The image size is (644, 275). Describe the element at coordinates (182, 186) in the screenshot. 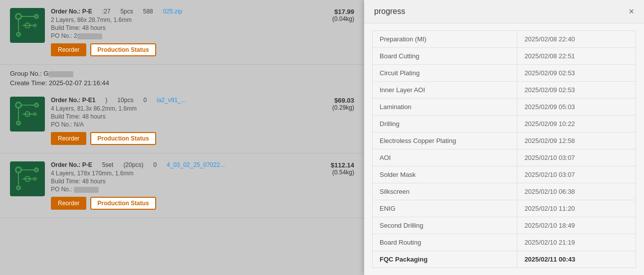

I see `order-card-3: Order No.: P-E 5set (20pcs) 0 4_03_02_25…` at that location.